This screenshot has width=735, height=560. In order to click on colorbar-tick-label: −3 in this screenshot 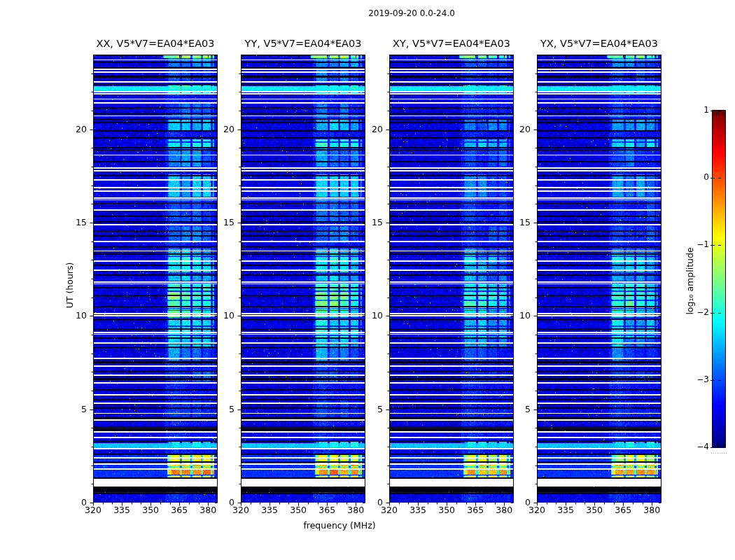, I will do `click(698, 379)`.